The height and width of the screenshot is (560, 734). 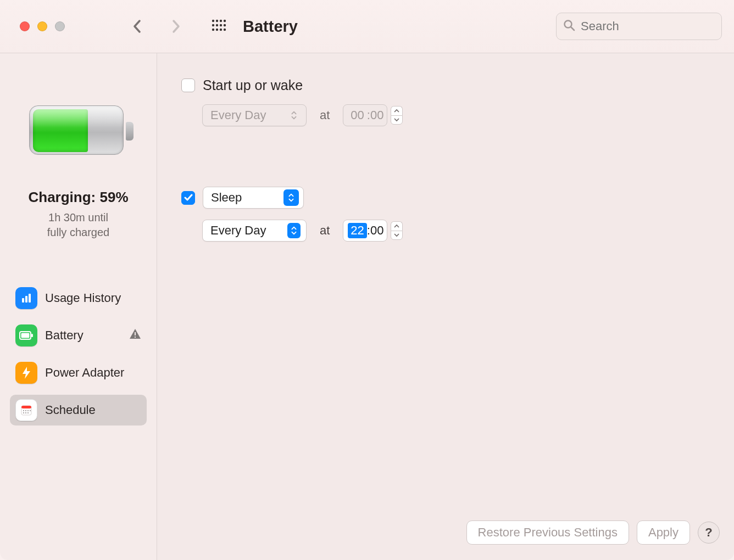 I want to click on sidebar-item-label: Battery, so click(x=64, y=335).